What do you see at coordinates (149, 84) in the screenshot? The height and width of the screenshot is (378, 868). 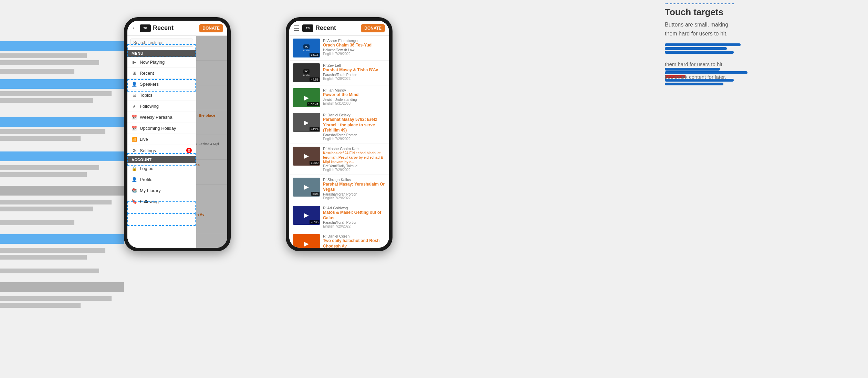 I see `menu-item-label: Speakers` at bounding box center [149, 84].